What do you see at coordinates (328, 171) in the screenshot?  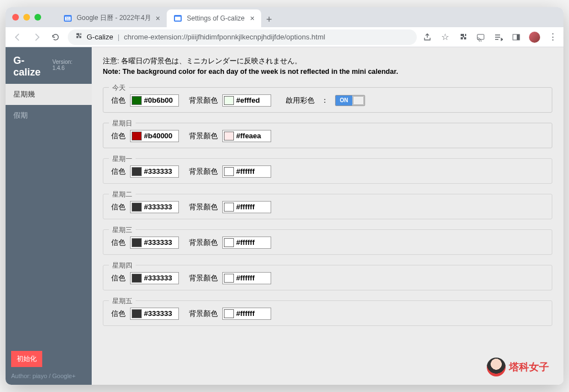 I see `day-group: 星期一信色#333333背景顏色#ffffff` at bounding box center [328, 171].